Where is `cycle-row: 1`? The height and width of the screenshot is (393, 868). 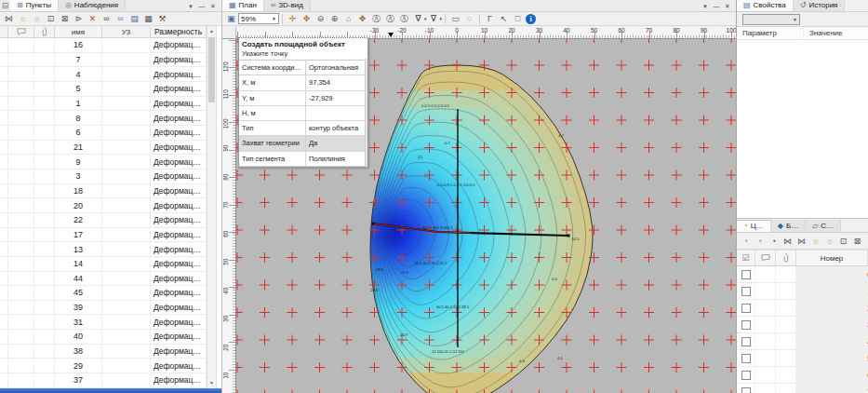 cycle-row: 1 is located at coordinates (802, 291).